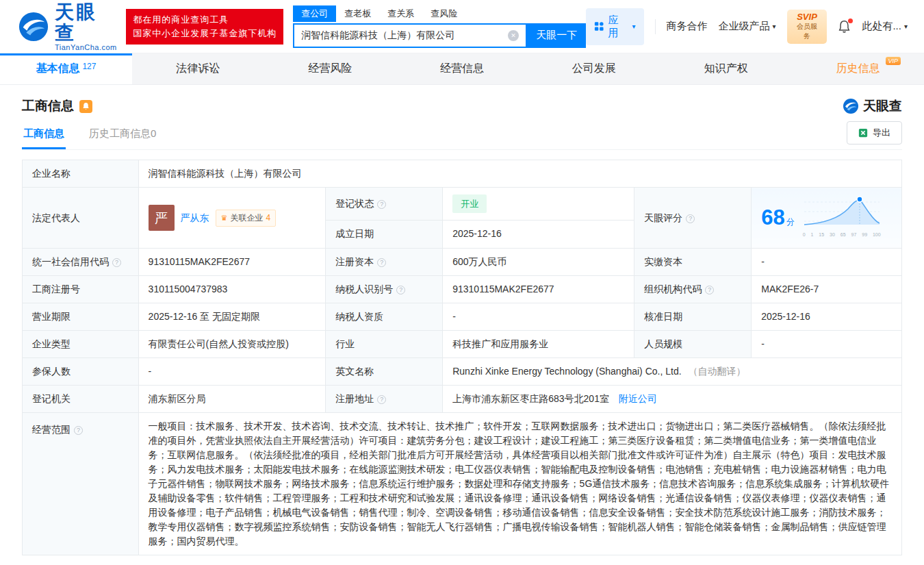 This screenshot has height=565, width=924. What do you see at coordinates (462, 136) in the screenshot?
I see `subtab-row: 工商信息 历史工商信息0 导出` at bounding box center [462, 136].